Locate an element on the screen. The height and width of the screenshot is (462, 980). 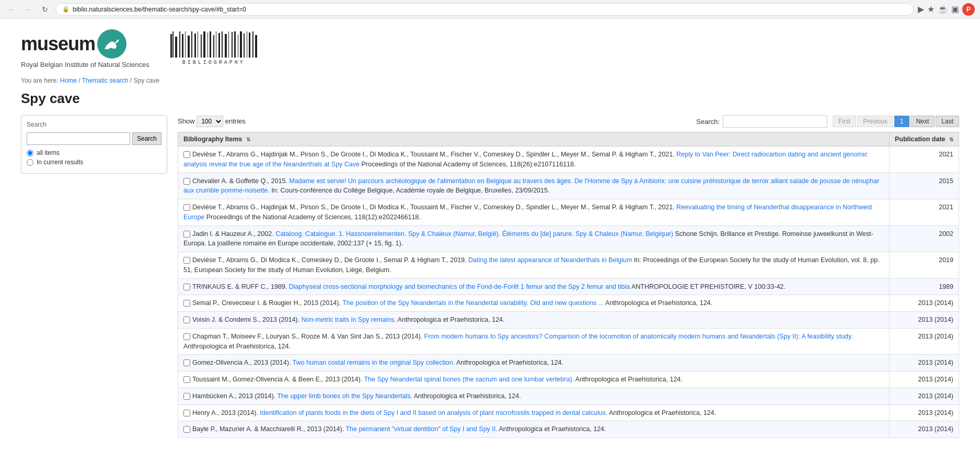
logo-row: museum is located at coordinates (85, 44).